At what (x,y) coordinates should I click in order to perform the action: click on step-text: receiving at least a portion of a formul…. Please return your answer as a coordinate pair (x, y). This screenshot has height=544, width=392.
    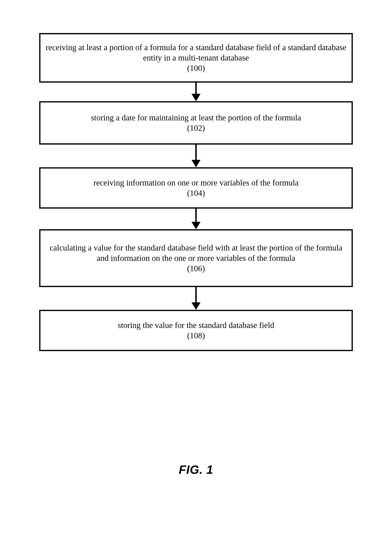
    Looking at the image, I should click on (196, 53).